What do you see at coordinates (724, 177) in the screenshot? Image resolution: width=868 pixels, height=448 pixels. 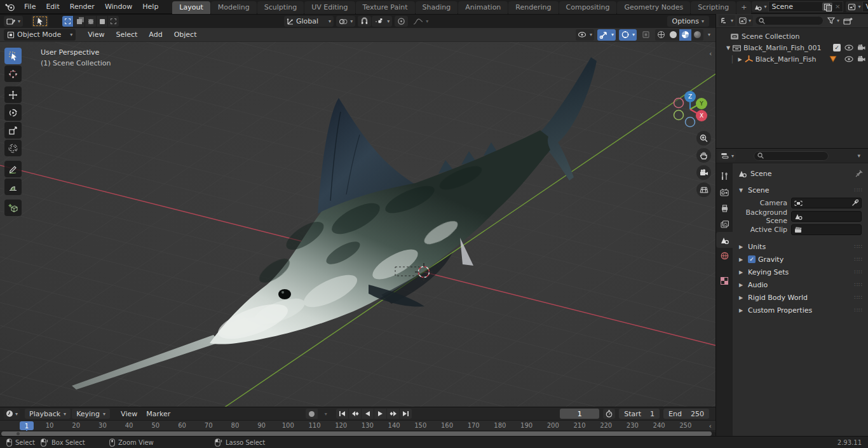 I see `tab-tool-icon` at bounding box center [724, 177].